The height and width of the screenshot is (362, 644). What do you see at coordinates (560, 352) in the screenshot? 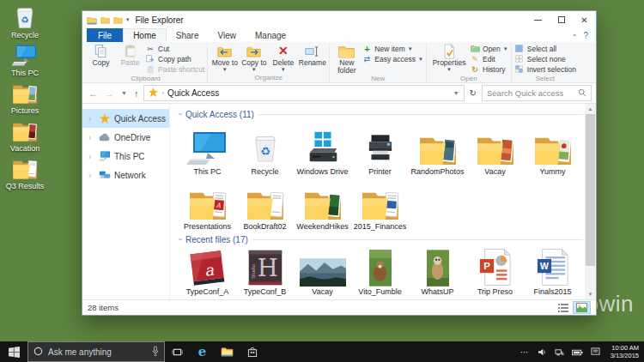
I see `network-icon` at bounding box center [560, 352].